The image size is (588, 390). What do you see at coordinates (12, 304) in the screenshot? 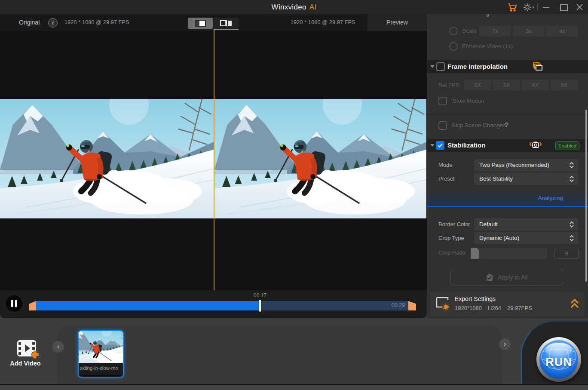
I see `pause-icon` at bounding box center [12, 304].